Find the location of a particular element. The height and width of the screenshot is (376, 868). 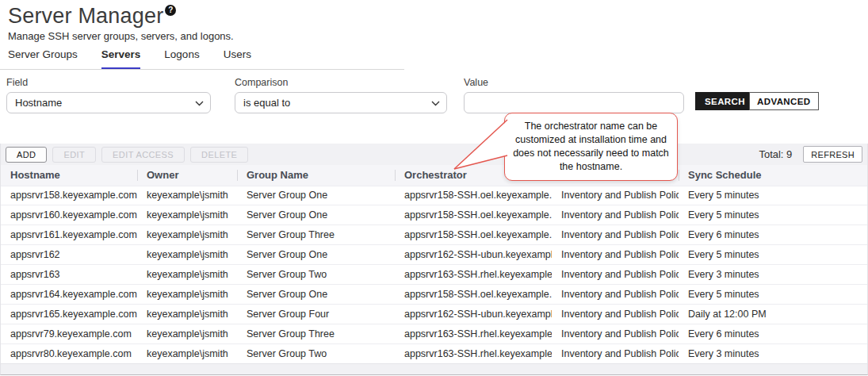

cell-hostname: appsrvr80.keyexample.com is located at coordinates (69, 354).